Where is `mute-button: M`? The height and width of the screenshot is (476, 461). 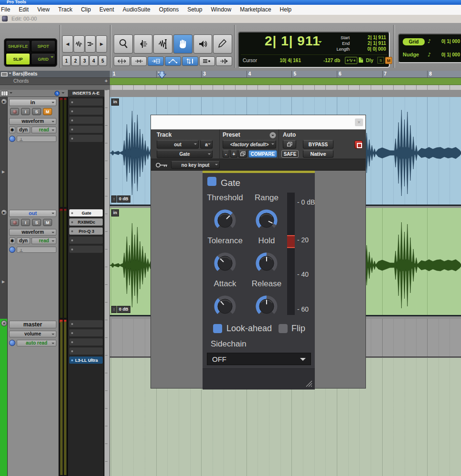
mute-button: M is located at coordinates (48, 112).